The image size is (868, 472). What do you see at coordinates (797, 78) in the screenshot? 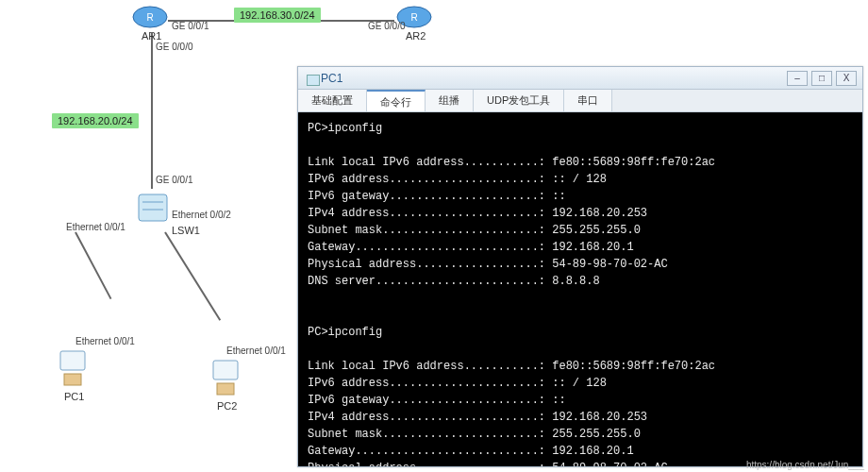
I see `minimize-button: –` at bounding box center [797, 78].